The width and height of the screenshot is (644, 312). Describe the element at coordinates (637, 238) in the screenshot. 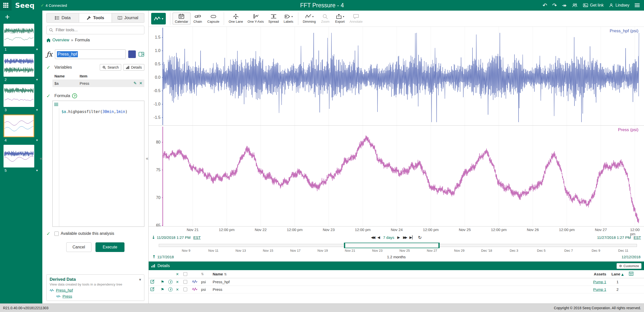

I see `end-timezone-label: EST` at that location.